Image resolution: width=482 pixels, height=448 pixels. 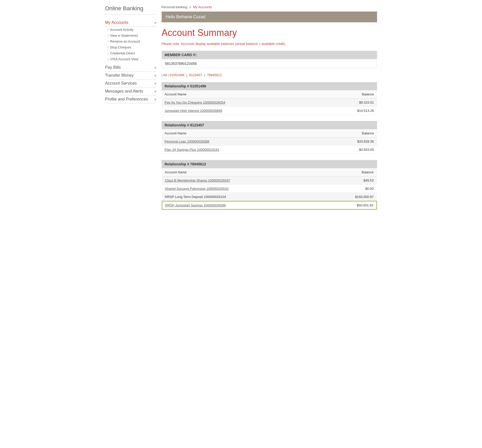 I want to click on relationship-78945612-header: Relationship # 78945612, so click(x=269, y=164).